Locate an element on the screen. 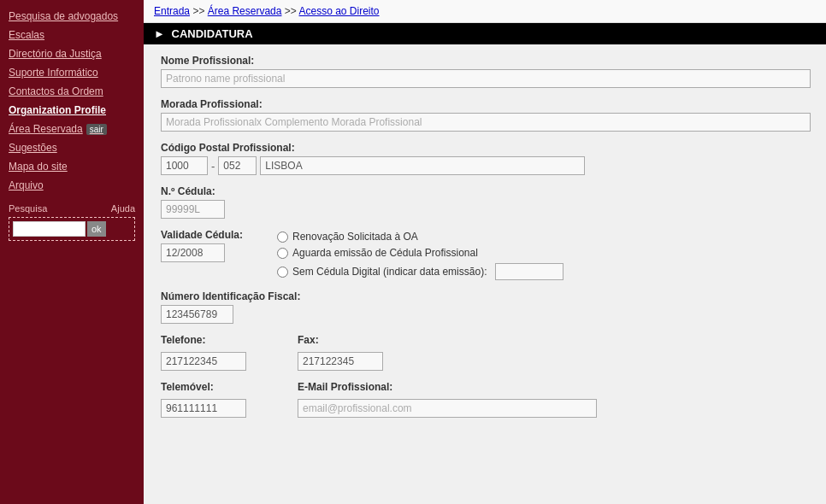 This screenshot has width=826, height=504. telemovel-col: Telemóvel: is located at coordinates (204, 400).